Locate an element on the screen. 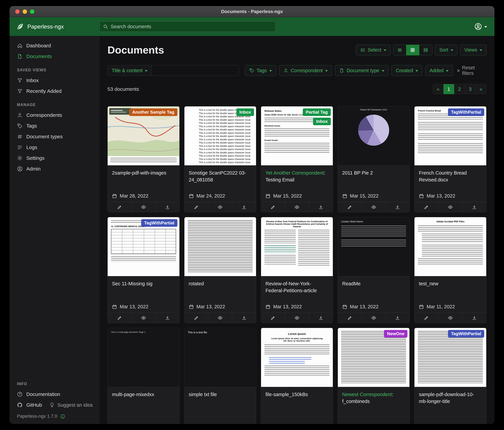 The height and width of the screenshot is (430, 504). pagination-prev: « is located at coordinates (438, 89).